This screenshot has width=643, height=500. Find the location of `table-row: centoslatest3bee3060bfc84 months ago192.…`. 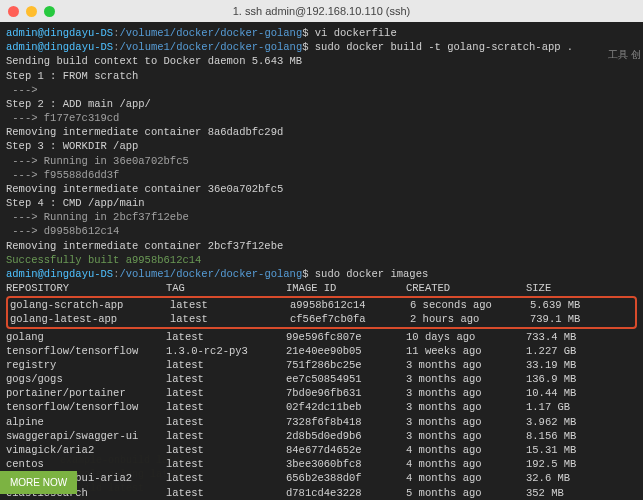

table-row: centoslatest3bee3060bfc84 months ago192.… is located at coordinates (322, 464).